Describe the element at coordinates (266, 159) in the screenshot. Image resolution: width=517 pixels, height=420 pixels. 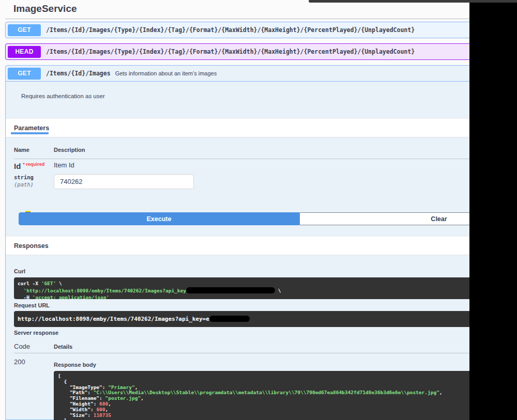
I see `table-divider` at that location.